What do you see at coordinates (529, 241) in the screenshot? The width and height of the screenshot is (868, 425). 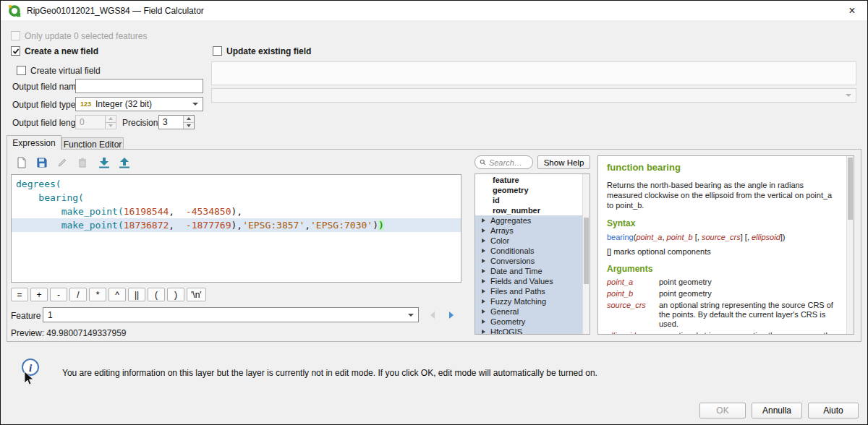 I see `tree-group-color: Color` at bounding box center [529, 241].